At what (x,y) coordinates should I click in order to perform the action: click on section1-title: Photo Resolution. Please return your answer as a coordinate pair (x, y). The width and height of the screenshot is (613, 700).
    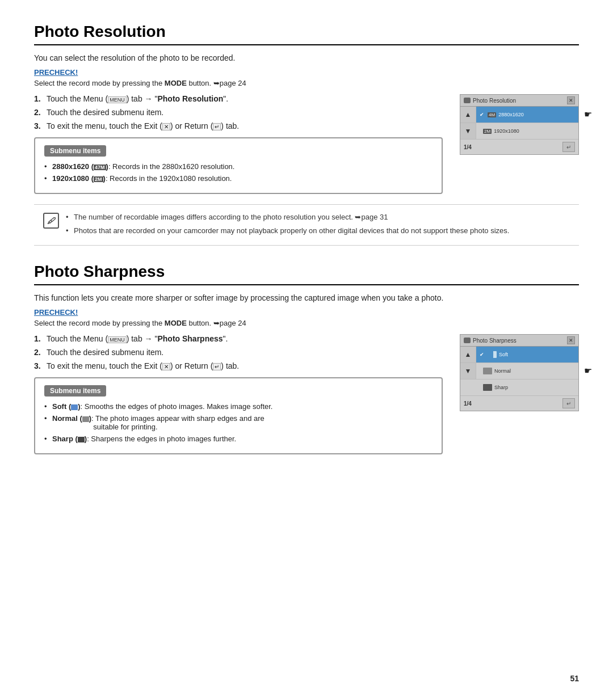
    Looking at the image, I should click on (306, 34).